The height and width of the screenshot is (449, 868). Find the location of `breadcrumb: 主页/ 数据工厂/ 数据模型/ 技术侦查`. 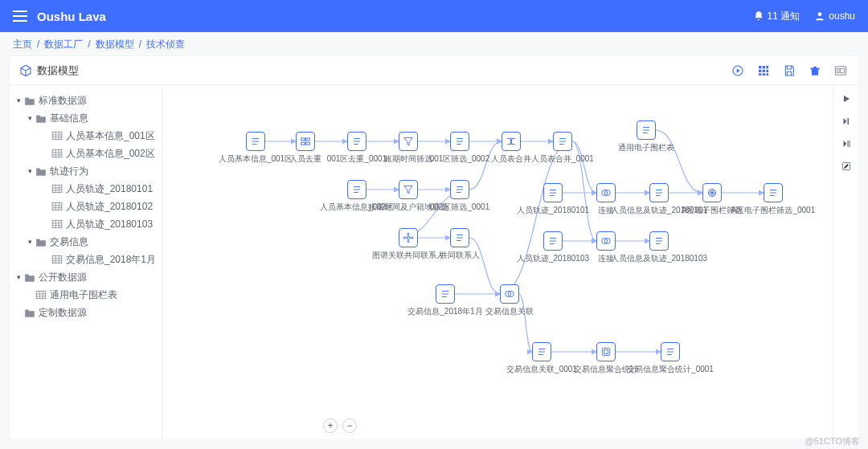

breadcrumb: 主页/ 数据工厂/ 数据模型/ 技术侦查 is located at coordinates (434, 44).